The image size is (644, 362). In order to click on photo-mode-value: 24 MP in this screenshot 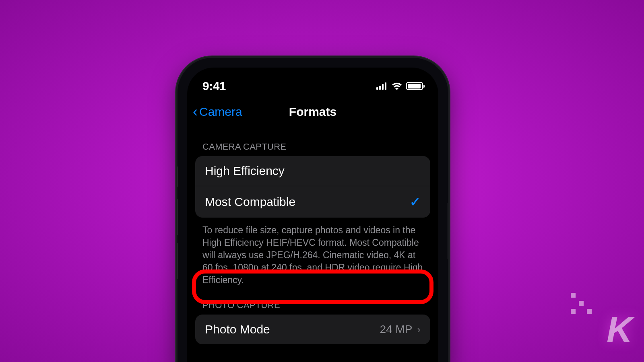, I will do `click(396, 329)`.